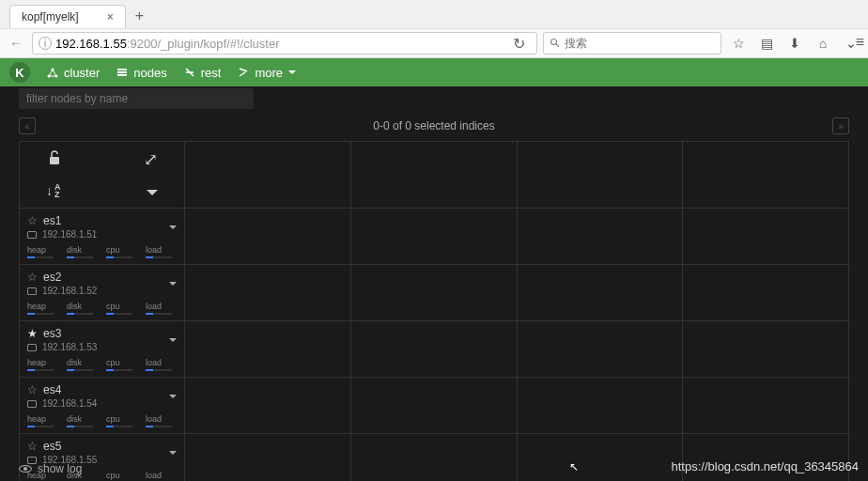  What do you see at coordinates (292, 72) in the screenshot?
I see `chevron-down-icon` at bounding box center [292, 72].